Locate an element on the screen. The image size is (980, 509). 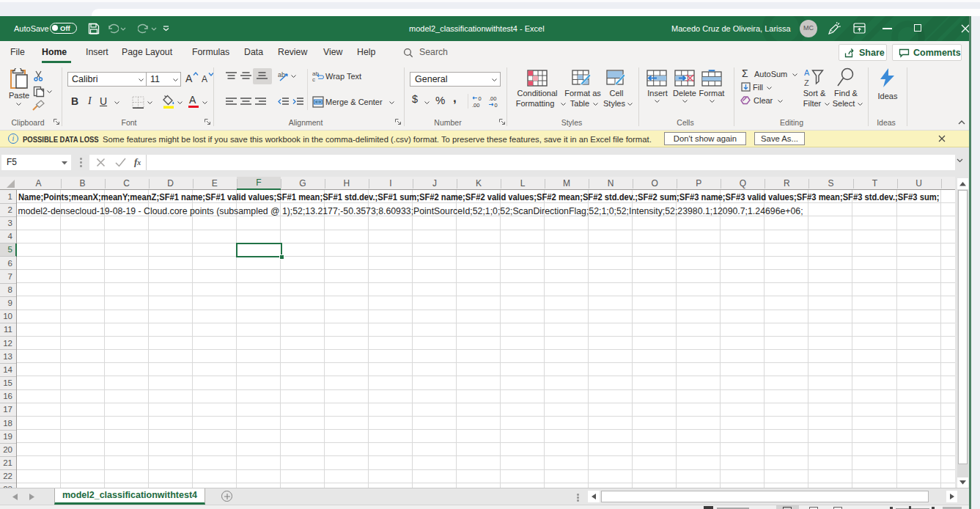
svg-text: A is located at coordinates (807, 73).